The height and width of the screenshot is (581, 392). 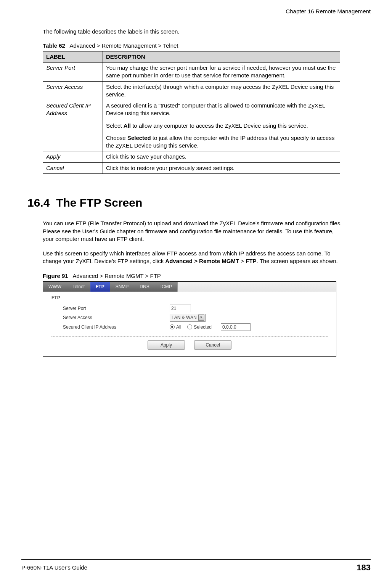 I want to click on table-title: Advanced > Remote Management > Telnet, so click(x=124, y=46).